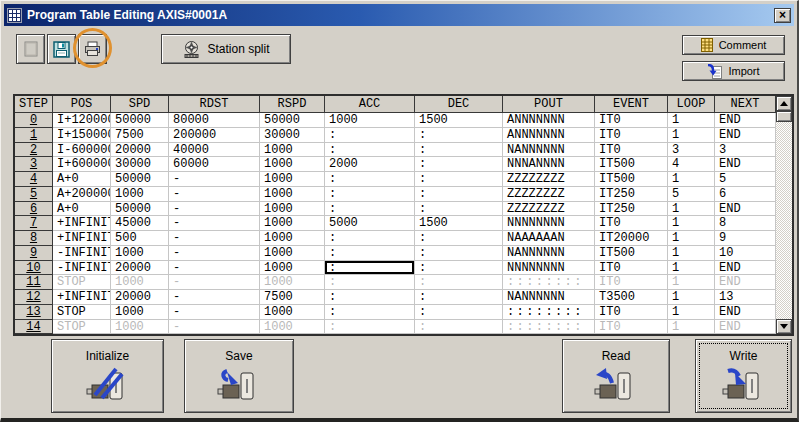  What do you see at coordinates (34, 120) in the screenshot?
I see `row-header-step: 0` at bounding box center [34, 120].